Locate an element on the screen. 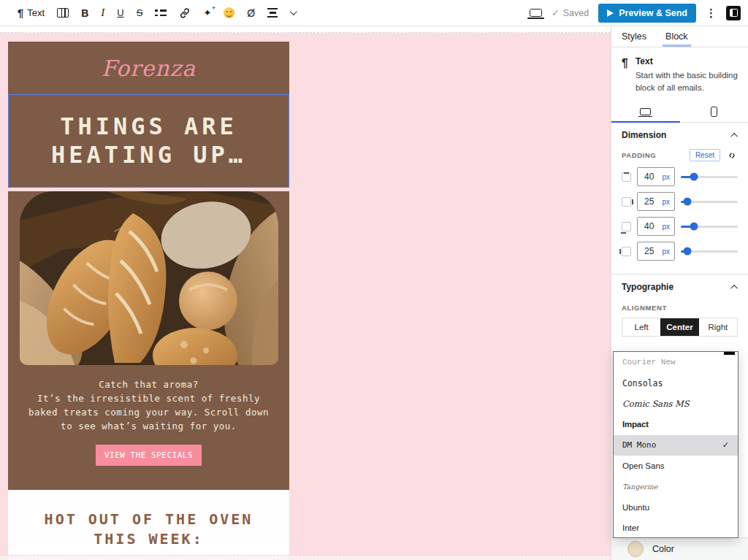 The height and width of the screenshot is (560, 748). padding-right-slider is located at coordinates (709, 202).